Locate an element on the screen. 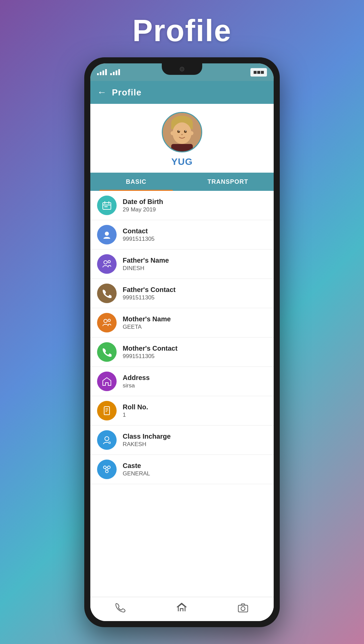 The image size is (364, 644). icon-contact is located at coordinates (107, 235).